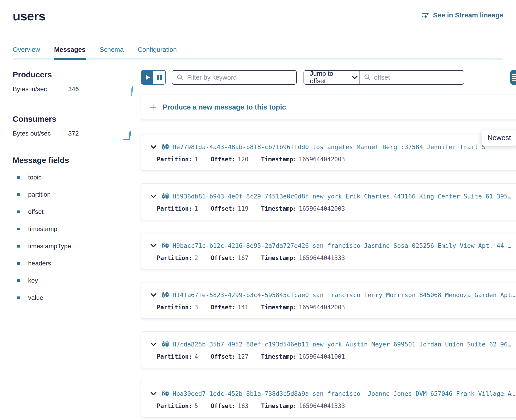 This screenshot has width=516, height=420. What do you see at coordinates (328, 107) in the screenshot?
I see `produce-message-button: Produce a new message to this topic` at bounding box center [328, 107].